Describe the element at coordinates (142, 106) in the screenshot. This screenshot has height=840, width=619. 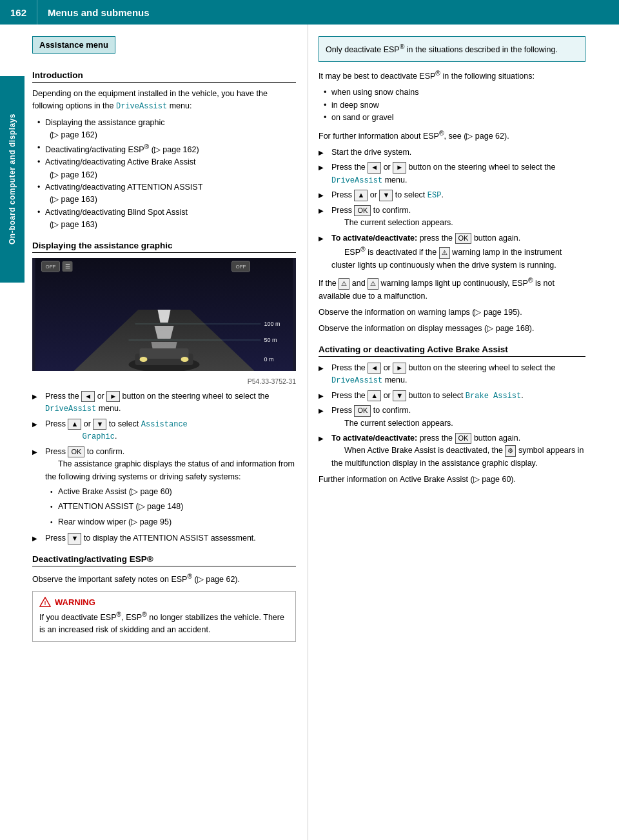
I see `driveassist-code: DriveAssist` at that location.